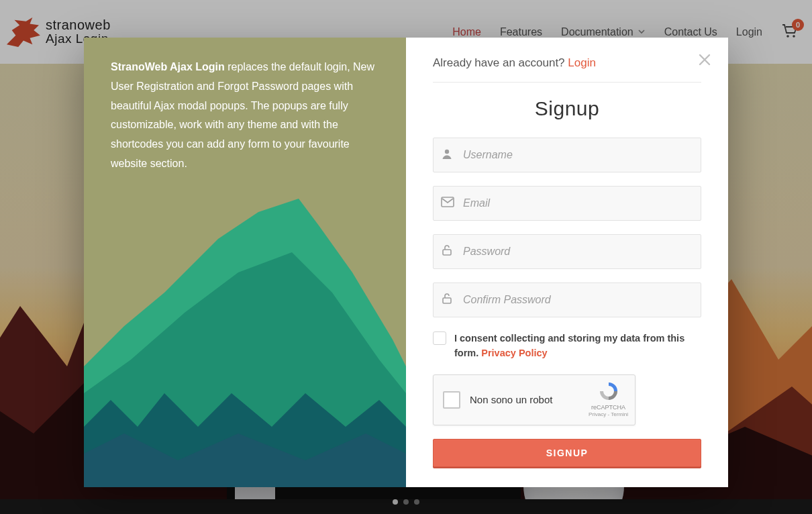 The width and height of the screenshot is (812, 514). I want to click on close-icon, so click(705, 63).